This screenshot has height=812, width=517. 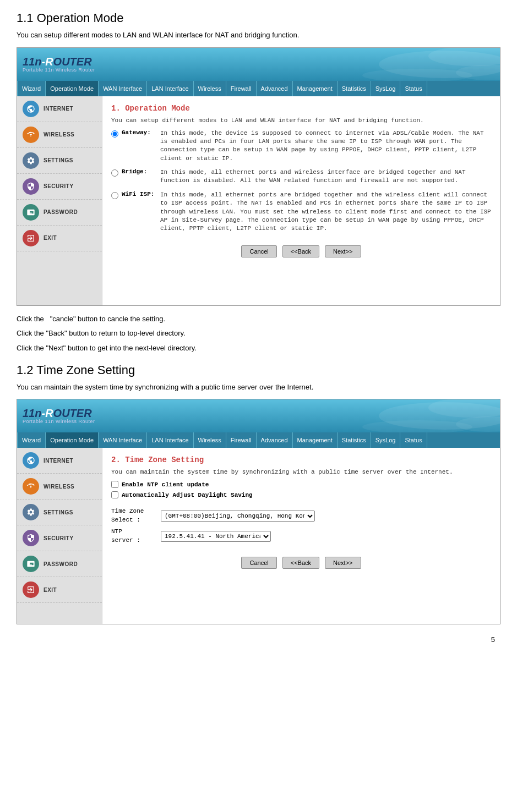 What do you see at coordinates (301, 563) in the screenshot?
I see `back-button-2: <<Back` at bounding box center [301, 563].